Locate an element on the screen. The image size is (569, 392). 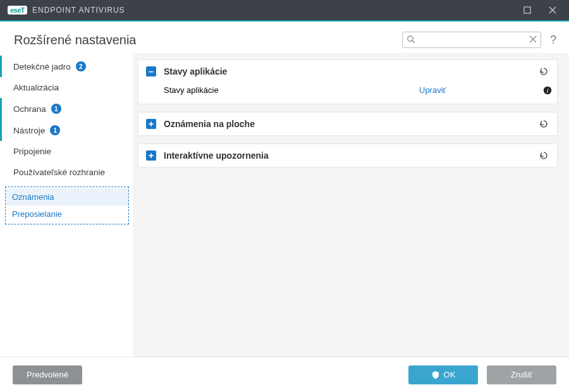
sidebar-item-label: Aktualizácia is located at coordinates (36, 87).